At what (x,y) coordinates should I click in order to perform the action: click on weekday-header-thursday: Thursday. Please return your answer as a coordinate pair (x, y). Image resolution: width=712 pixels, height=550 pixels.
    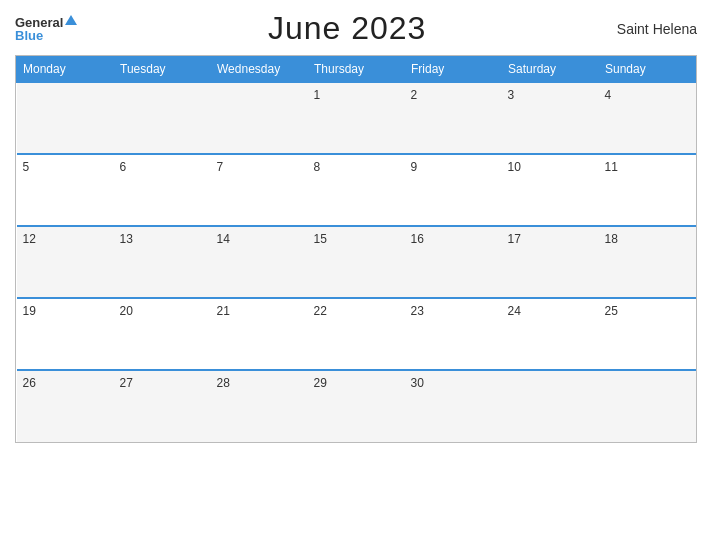
    Looking at the image, I should click on (356, 70).